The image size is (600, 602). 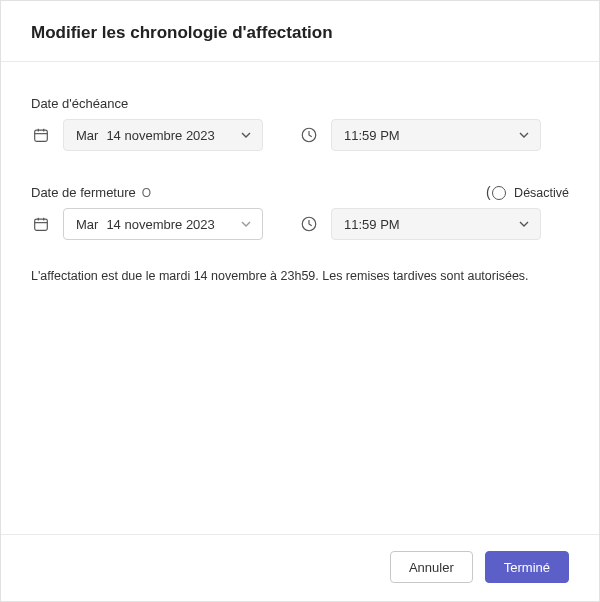 I want to click on done-button: Terminé, so click(x=527, y=567).